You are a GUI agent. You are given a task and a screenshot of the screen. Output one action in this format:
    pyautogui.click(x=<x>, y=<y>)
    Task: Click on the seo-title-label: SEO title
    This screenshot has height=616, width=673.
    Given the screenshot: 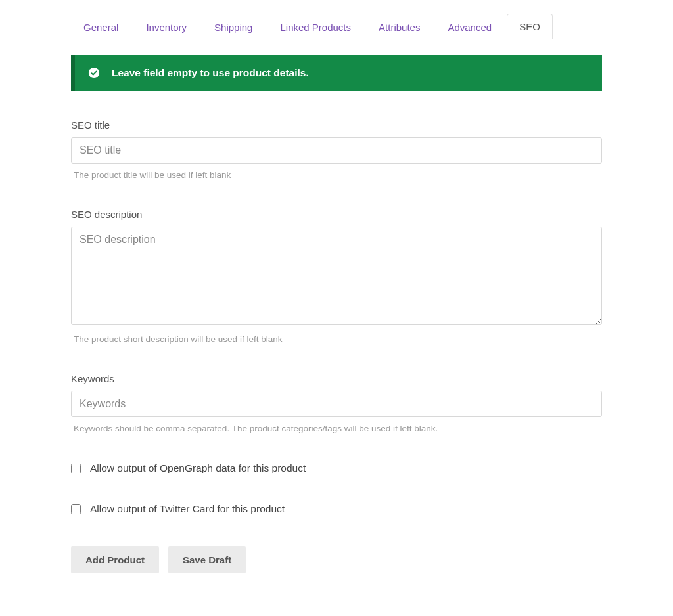 What is the action you would take?
    pyautogui.click(x=336, y=125)
    